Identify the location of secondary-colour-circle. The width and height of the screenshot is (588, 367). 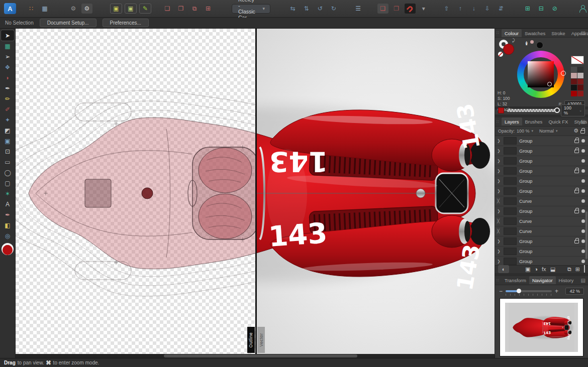
(540, 45).